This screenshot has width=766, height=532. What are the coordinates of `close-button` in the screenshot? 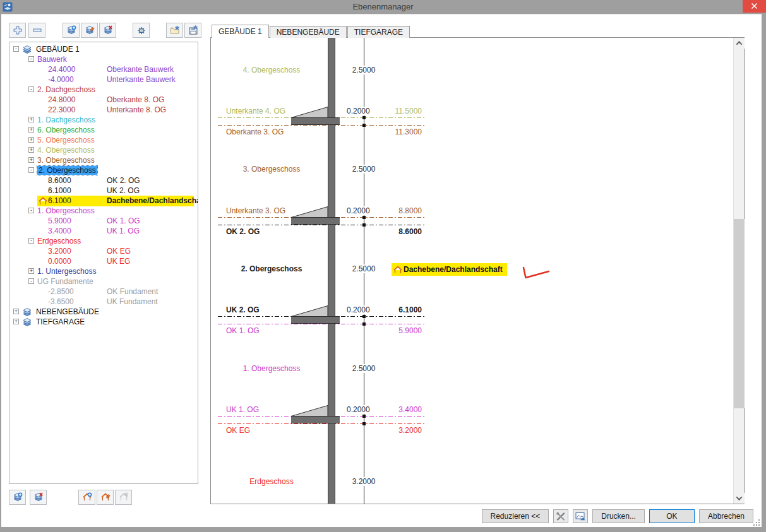 It's located at (754, 6).